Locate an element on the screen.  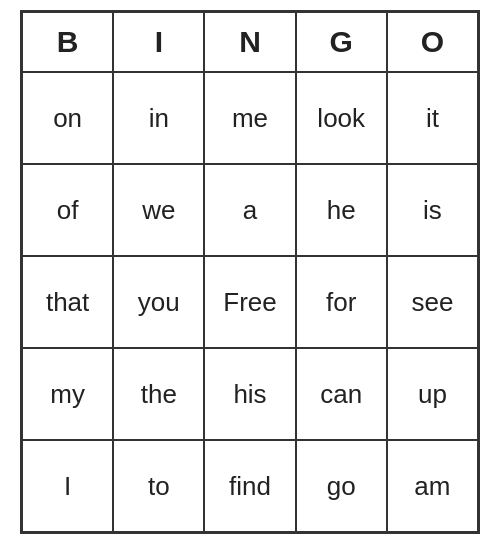
header-cell-b: B is located at coordinates (68, 42).